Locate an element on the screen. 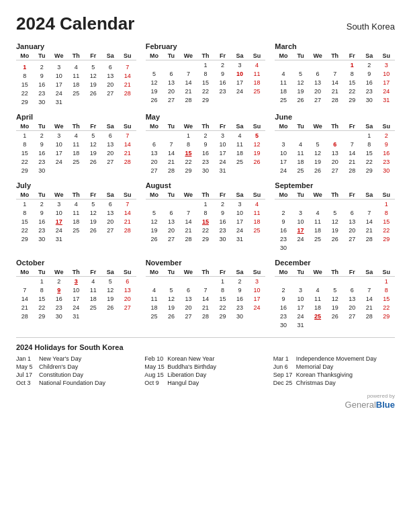 This screenshot has width=411, height=532. holiday-item: Jun 6Memorial Day is located at coordinates (334, 367).